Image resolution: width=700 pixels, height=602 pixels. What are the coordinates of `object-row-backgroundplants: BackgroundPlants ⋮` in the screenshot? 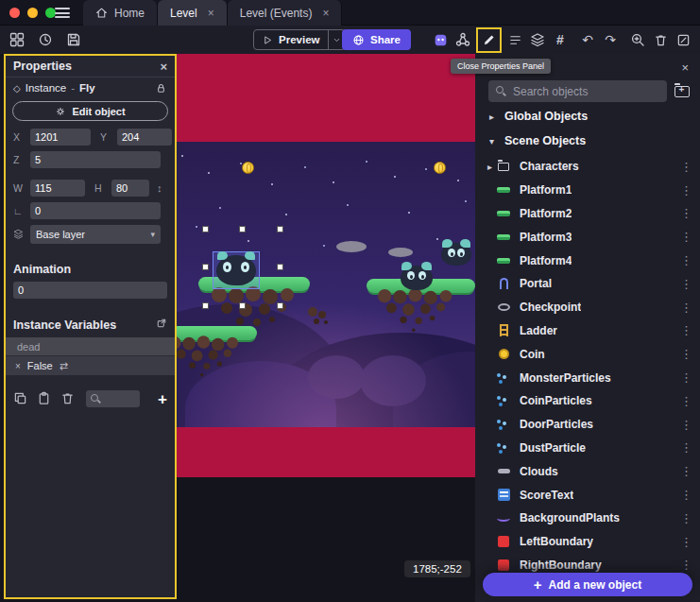 It's located at (588, 518).